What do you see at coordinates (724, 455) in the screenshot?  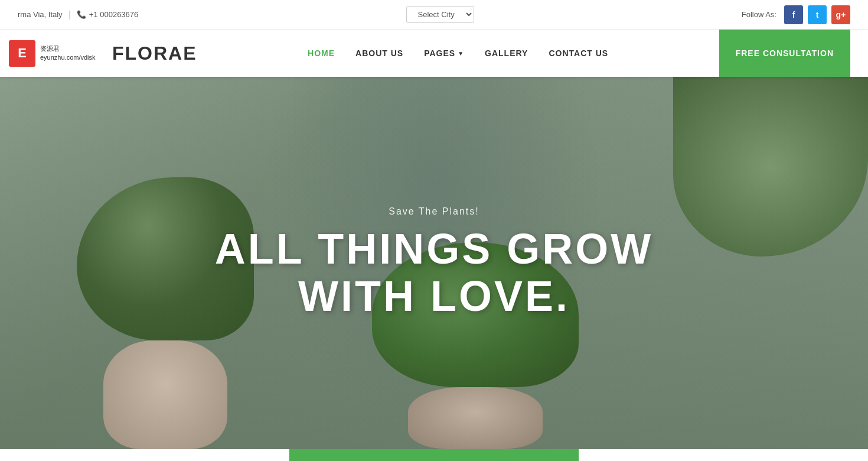 I see `card-simple: 🐟 SIMPLE PLANTS` at bounding box center [724, 455].